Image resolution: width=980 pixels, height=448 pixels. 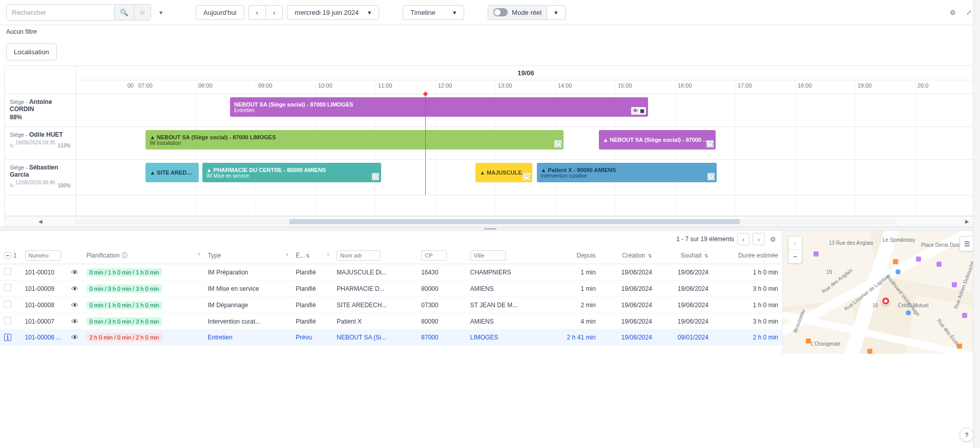 I want to click on timeline-event: ▲SITE AREDECHE, so click(x=172, y=173).